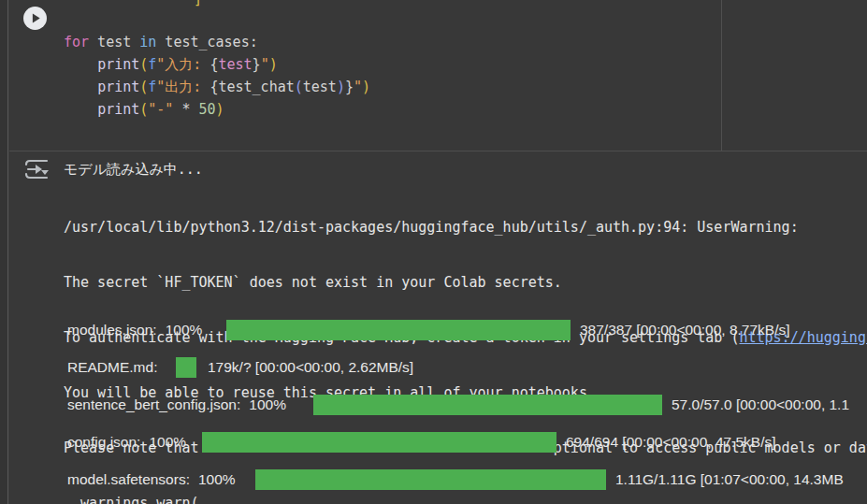  I want to click on progress-row-readme-md: README.md: 179k/? [00:00<00:00, 2.62MB/s…, so click(434, 367).